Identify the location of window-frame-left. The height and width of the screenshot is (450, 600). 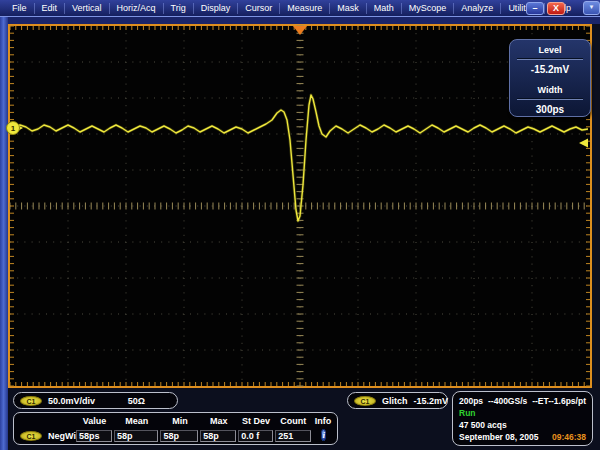
(4, 234).